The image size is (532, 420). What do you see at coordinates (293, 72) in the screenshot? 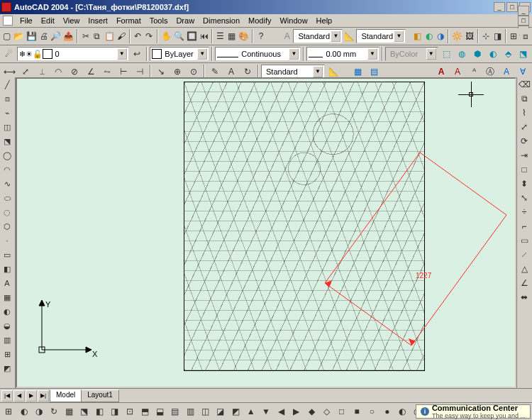
I see `dimstyle-combo: Standard ▼` at bounding box center [293, 72].